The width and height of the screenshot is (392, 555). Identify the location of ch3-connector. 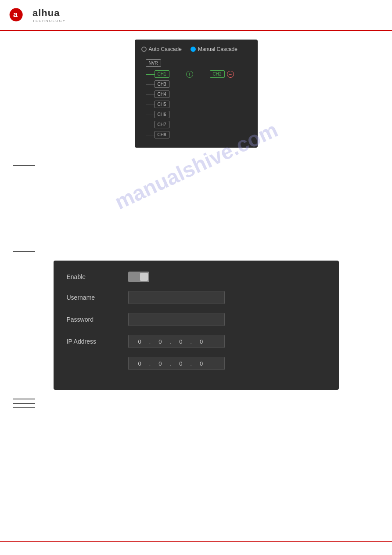
(150, 84).